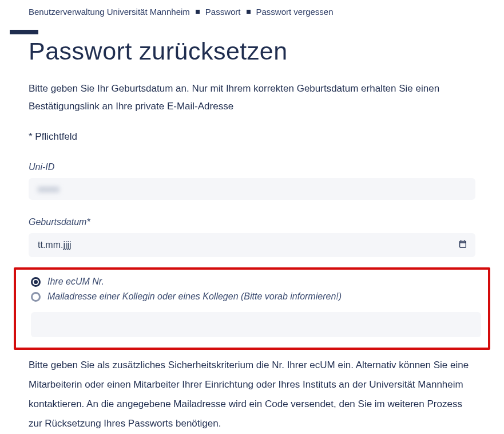  I want to click on required-note: * Pflichtfeld, so click(252, 137).